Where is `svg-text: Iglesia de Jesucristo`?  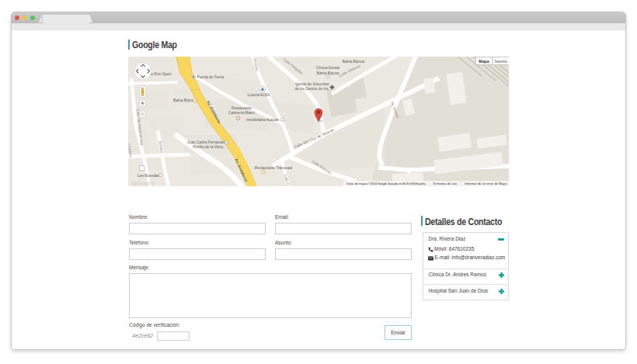
svg-text: Iglesia de Jesucristo is located at coordinates (312, 84).